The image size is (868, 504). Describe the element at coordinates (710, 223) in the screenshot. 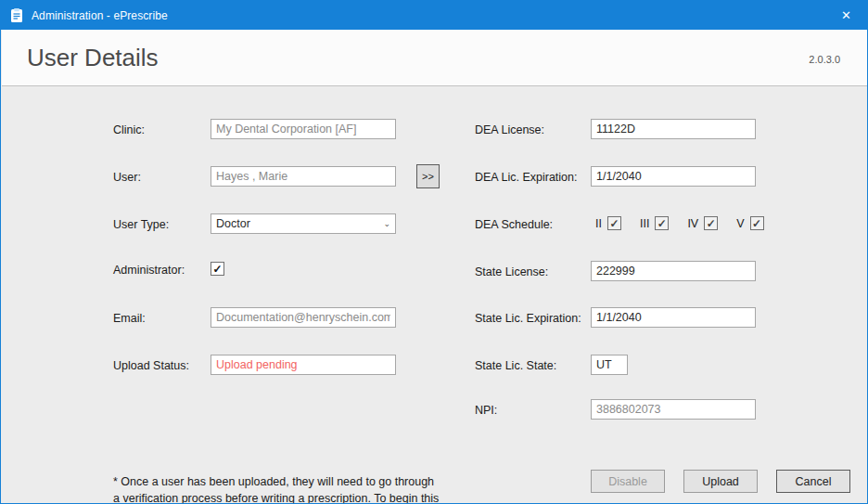

I see `dea-schedule-iv-checkbox: ✓` at that location.